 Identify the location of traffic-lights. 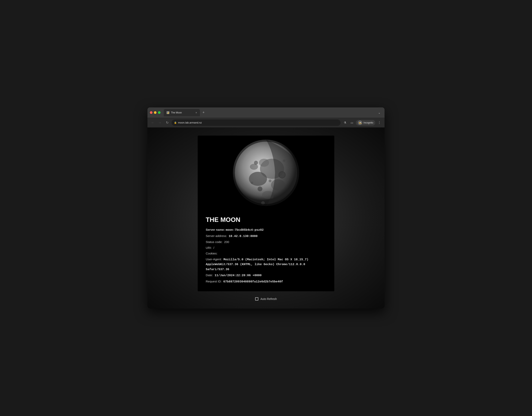
(155, 113).